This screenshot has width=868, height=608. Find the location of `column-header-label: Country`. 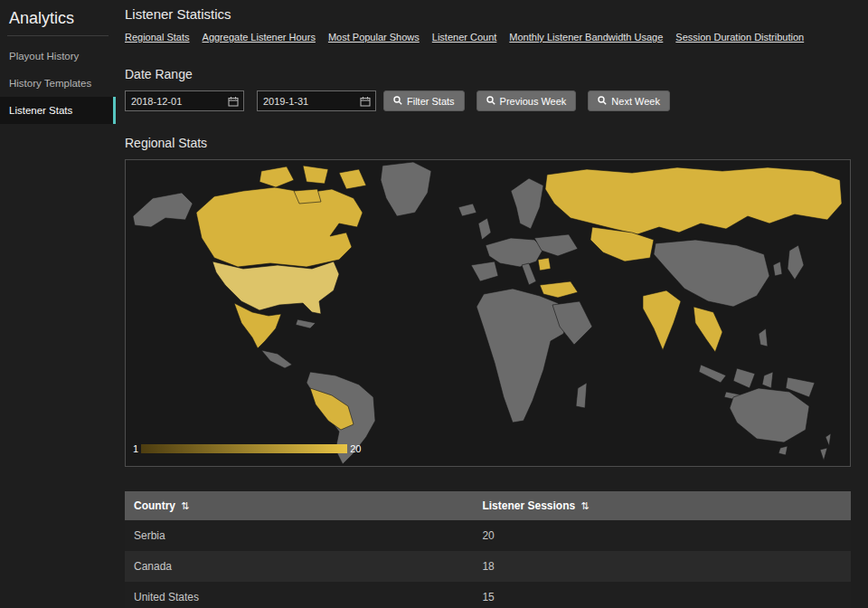

column-header-label: Country is located at coordinates (155, 506).